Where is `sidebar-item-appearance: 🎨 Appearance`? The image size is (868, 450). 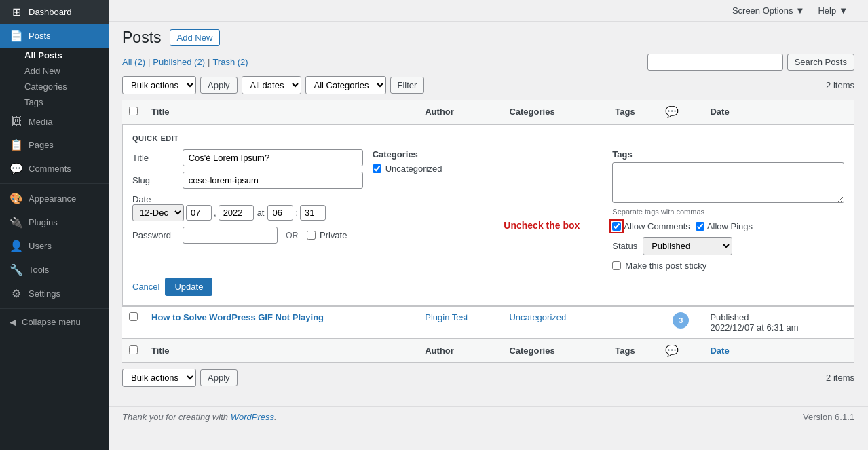 sidebar-item-appearance: 🎨 Appearance is located at coordinates (54, 198).